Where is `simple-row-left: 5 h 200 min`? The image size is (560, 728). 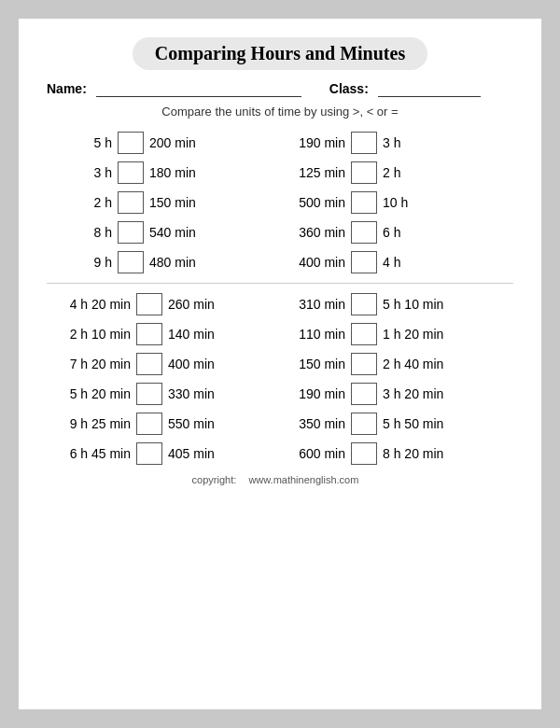
simple-row-left: 5 h 200 min is located at coordinates (163, 143).